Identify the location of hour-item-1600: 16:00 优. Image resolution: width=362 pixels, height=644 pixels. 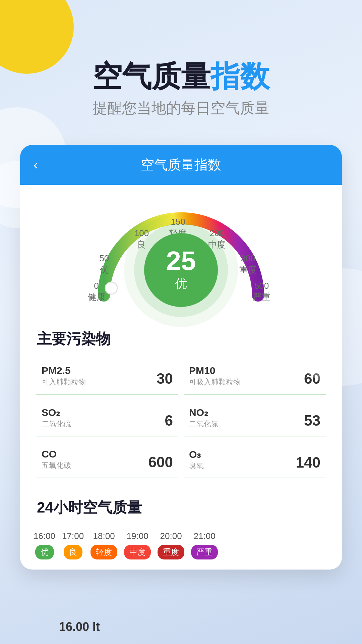
(44, 545).